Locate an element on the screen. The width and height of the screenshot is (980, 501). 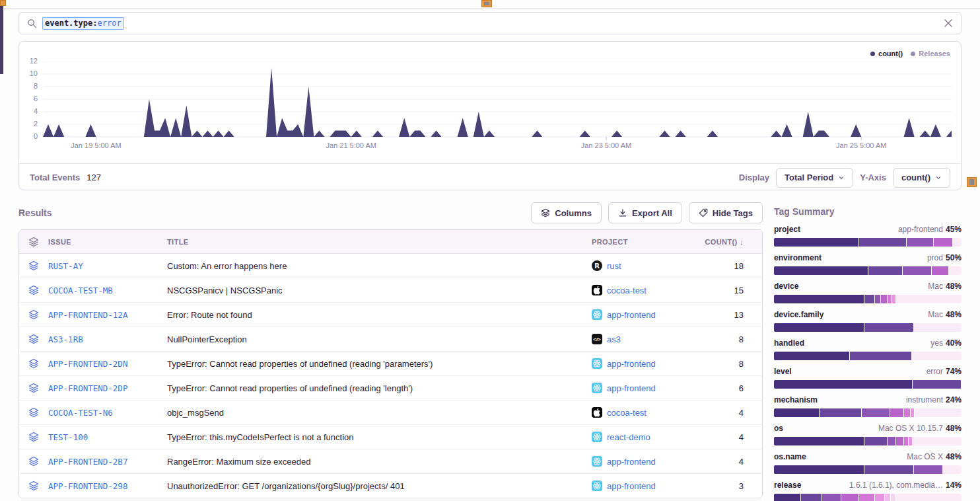
table-row: APP-FRONTEND-2B7 RangeError: Maximum siz… is located at coordinates (391, 461).